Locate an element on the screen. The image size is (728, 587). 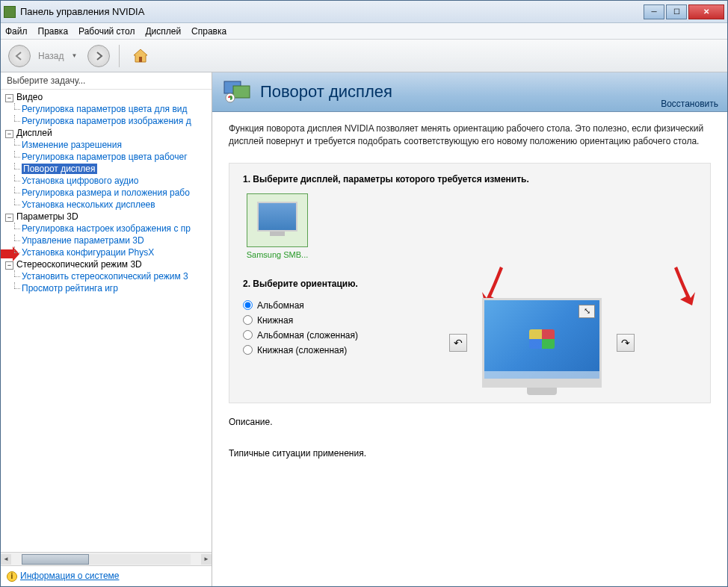
forward-button is located at coordinates (99, 56).